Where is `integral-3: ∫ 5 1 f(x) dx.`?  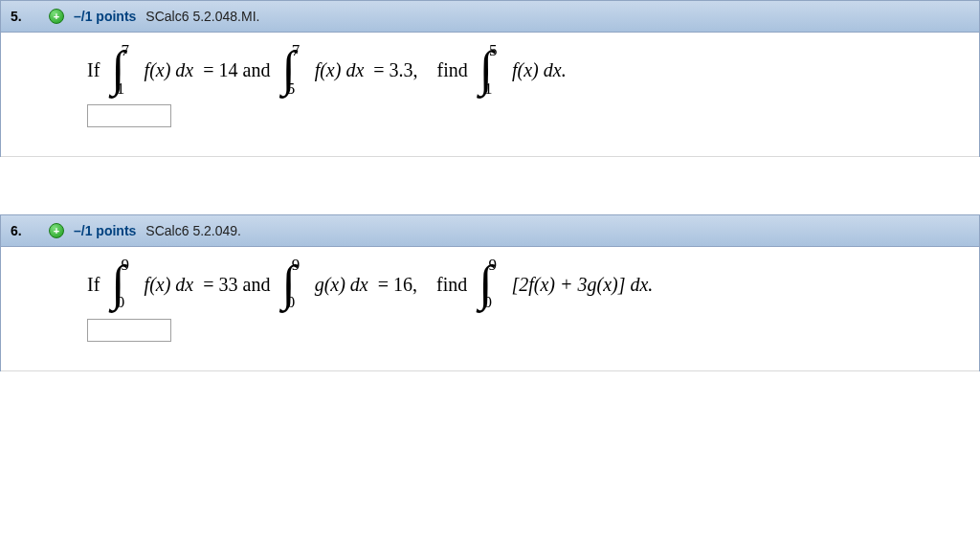
integral-3: ∫ 5 1 f(x) dx. is located at coordinates (523, 71).